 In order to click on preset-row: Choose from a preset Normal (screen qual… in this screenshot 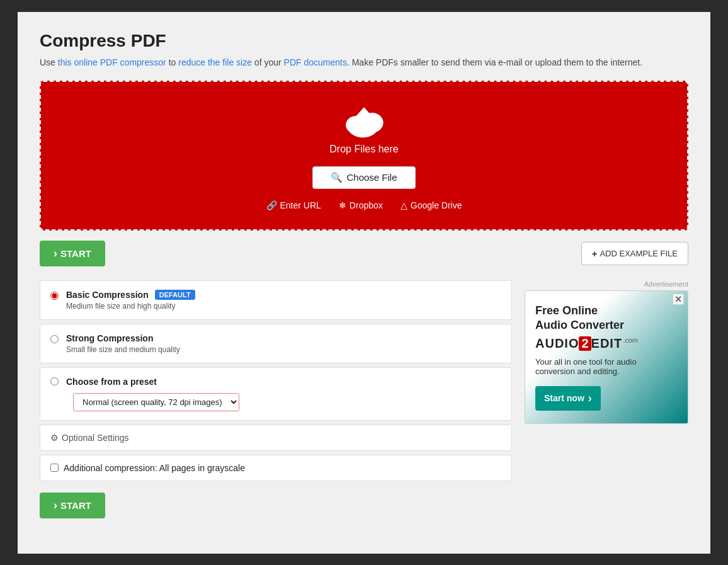, I will do `click(276, 394)`.